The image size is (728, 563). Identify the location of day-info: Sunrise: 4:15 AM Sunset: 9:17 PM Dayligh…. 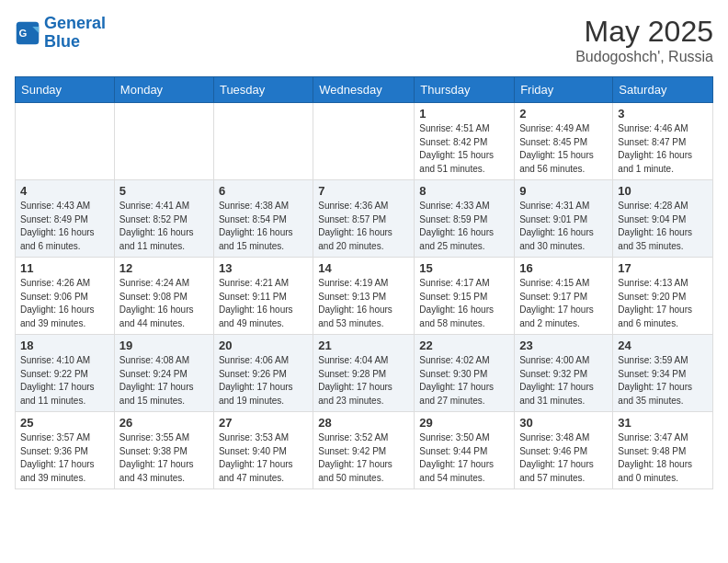
(563, 304).